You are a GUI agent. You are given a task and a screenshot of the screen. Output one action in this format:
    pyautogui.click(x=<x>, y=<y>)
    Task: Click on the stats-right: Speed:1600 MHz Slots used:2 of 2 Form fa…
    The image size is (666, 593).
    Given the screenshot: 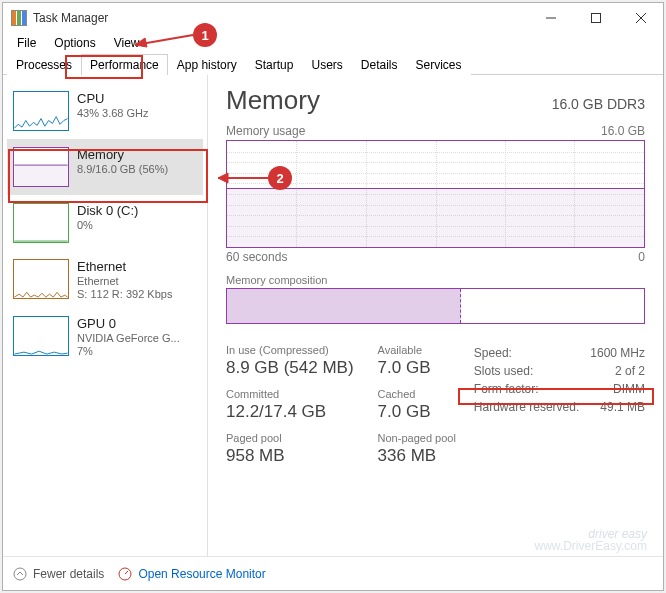 What is the action you would take?
    pyautogui.click(x=560, y=405)
    